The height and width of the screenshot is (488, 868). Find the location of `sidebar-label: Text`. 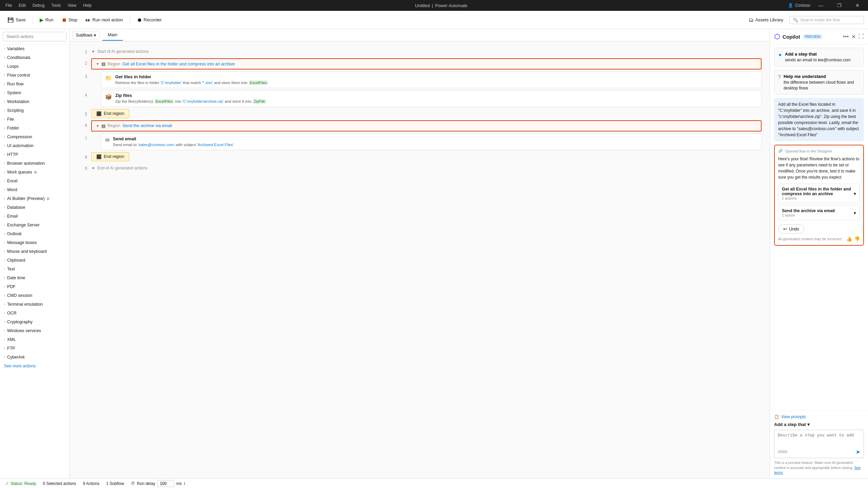

sidebar-label: Text is located at coordinates (11, 269).